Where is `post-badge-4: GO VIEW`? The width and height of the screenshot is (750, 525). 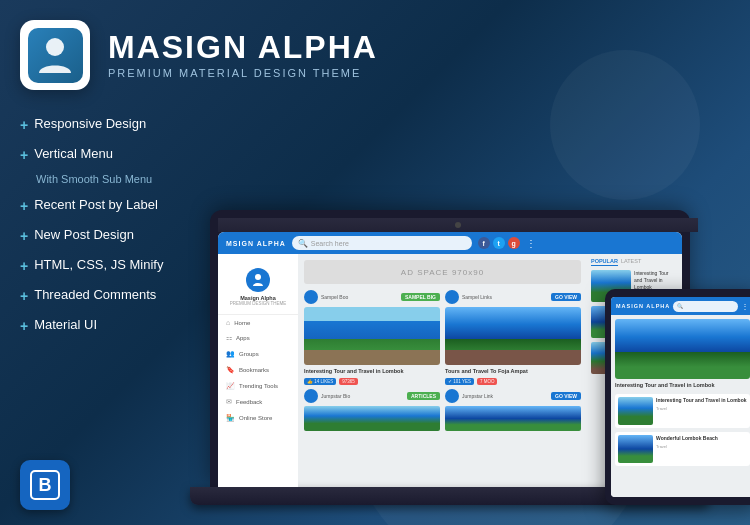 post-badge-4: GO VIEW is located at coordinates (566, 396).